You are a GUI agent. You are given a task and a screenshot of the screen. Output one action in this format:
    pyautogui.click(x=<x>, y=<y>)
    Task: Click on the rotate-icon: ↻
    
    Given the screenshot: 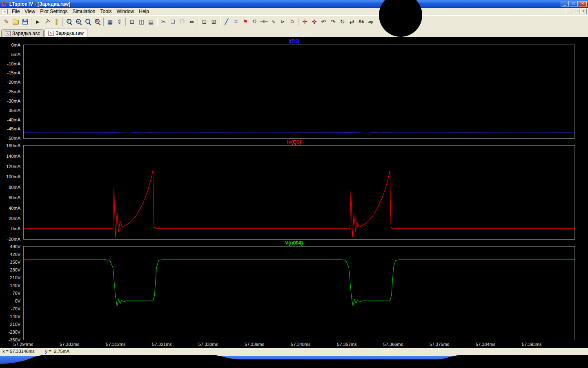 What is the action you would take?
    pyautogui.click(x=343, y=22)
    